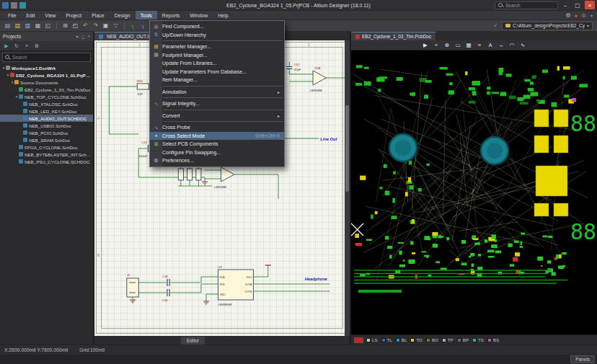 The height and width of the screenshot is (364, 597). What do you see at coordinates (547, 26) in the screenshot?
I see `project-path-dropdown: C:\Altium_design\Projects\EB2_Cy ▾` at bounding box center [547, 26].